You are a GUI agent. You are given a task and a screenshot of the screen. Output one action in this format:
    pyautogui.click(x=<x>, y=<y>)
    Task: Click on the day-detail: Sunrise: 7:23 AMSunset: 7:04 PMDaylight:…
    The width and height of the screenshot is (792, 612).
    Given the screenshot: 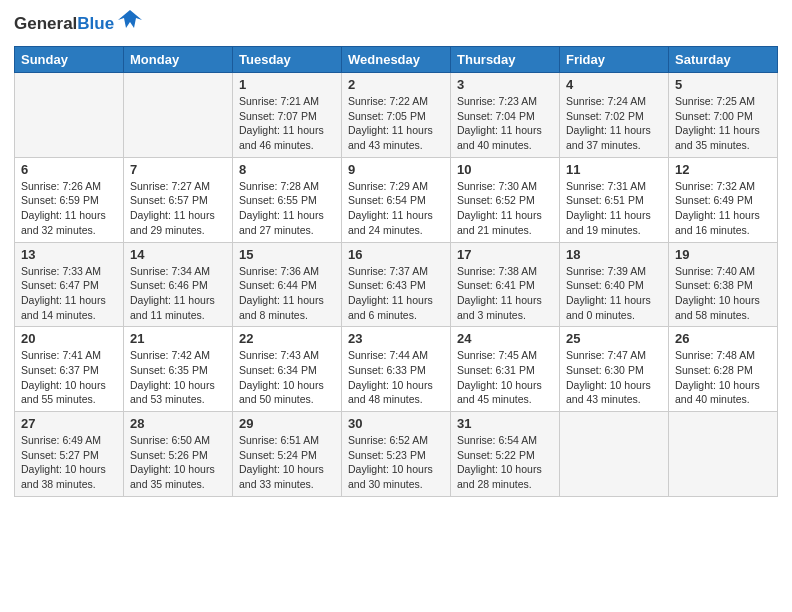 What is the action you would take?
    pyautogui.click(x=505, y=124)
    